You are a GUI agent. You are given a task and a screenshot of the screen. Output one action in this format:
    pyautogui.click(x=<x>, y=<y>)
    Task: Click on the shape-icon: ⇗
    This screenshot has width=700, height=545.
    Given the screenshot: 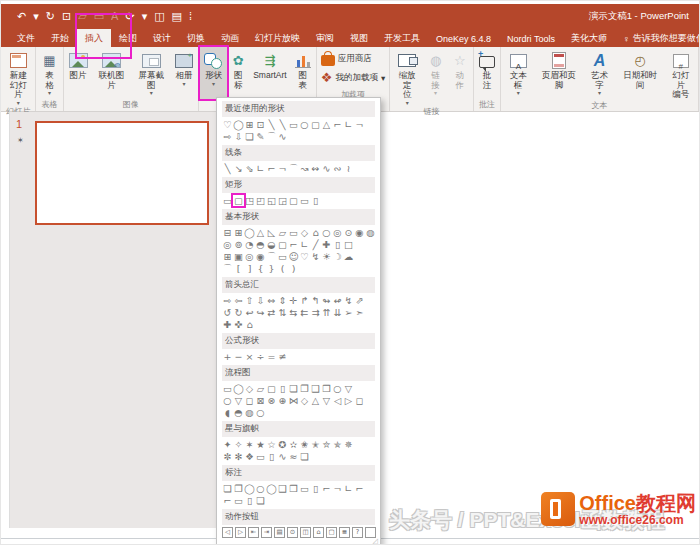 What is the action you would take?
    pyautogui.click(x=360, y=300)
    